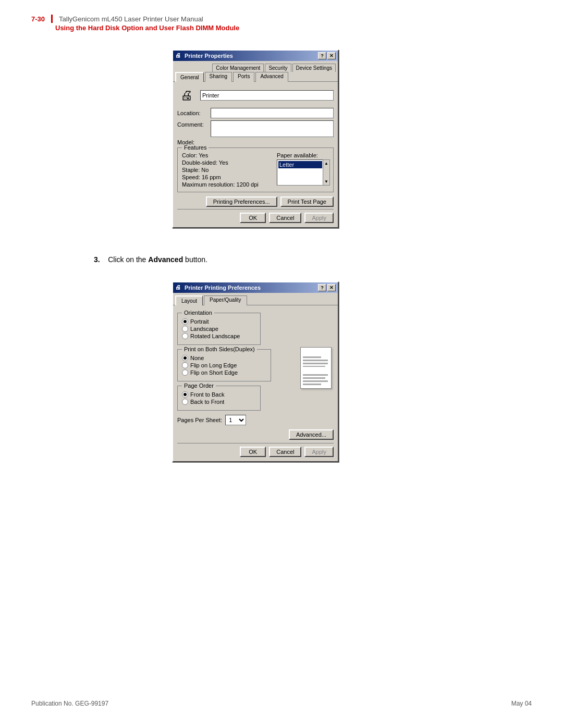  I want to click on help-button: ?, so click(322, 56).